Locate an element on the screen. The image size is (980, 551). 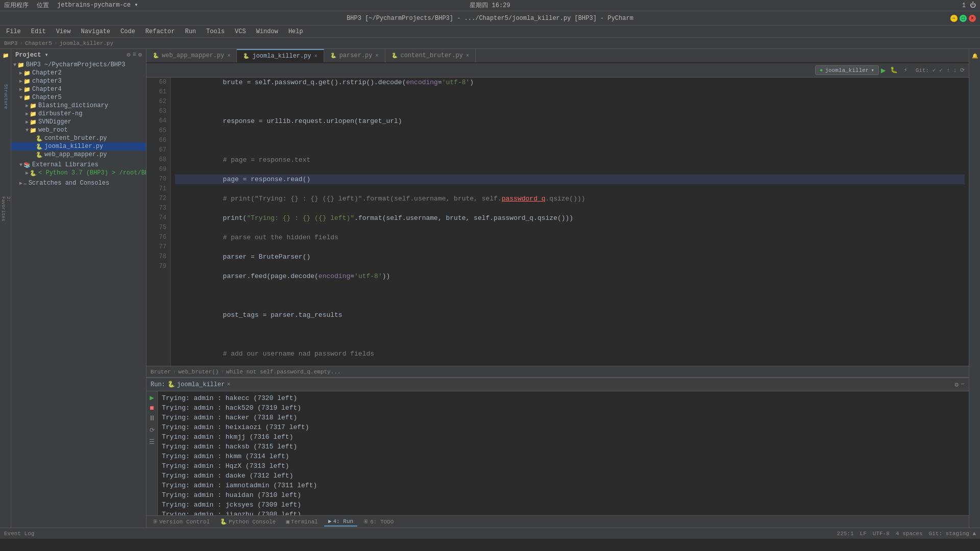
tab-run: ▶ 4: Run is located at coordinates (341, 521).